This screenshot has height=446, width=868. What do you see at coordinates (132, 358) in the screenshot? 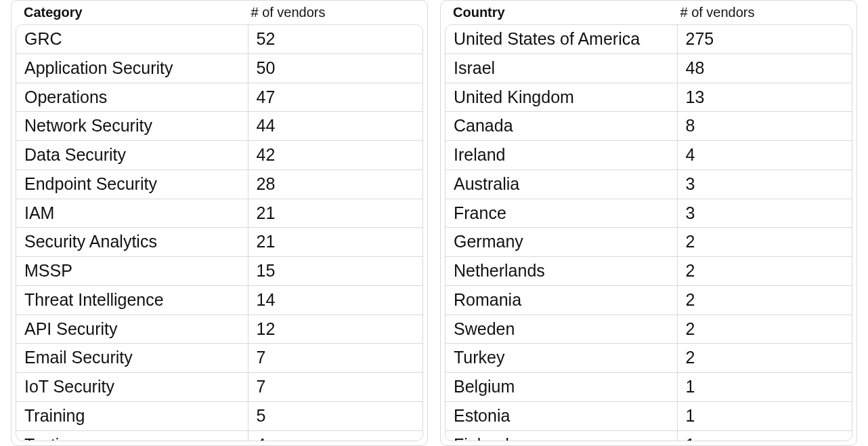
I see `category-name: Email Security` at bounding box center [132, 358].